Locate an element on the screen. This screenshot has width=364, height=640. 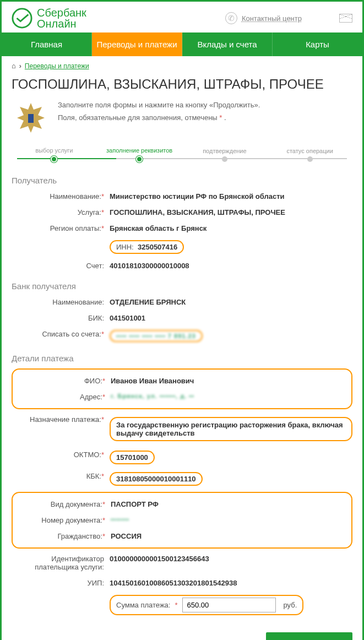
main-nav: Главная Переводы и платежи Вклады и счет… is located at coordinates (182, 44).